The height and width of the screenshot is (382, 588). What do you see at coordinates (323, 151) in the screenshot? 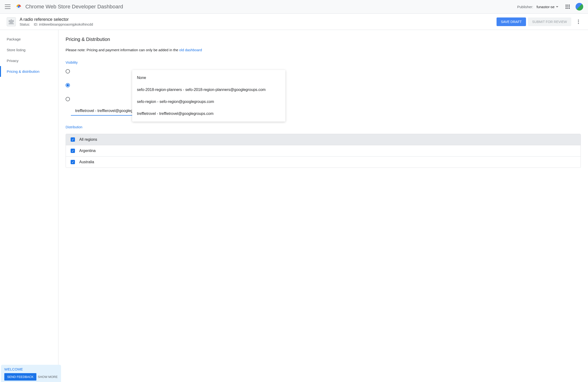
I see `distribution-table: ✓ All regions ✓ Argentina ✓ Australia` at bounding box center [323, 151].